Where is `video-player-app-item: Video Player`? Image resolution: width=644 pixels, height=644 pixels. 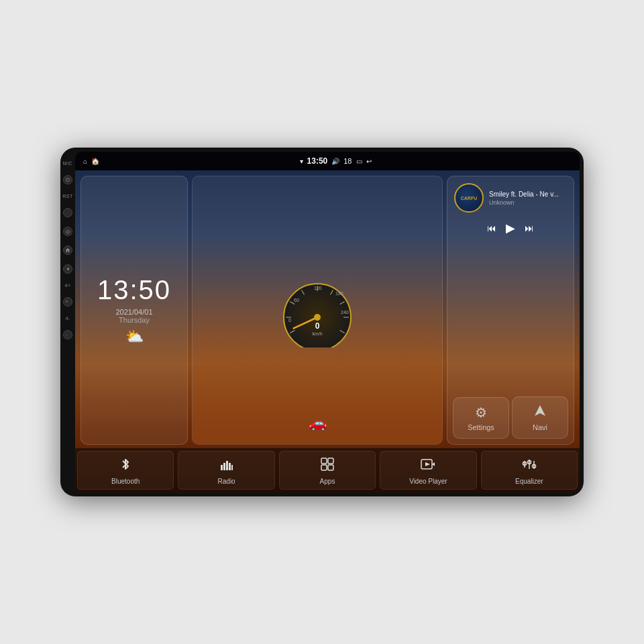 video-player-app-item: Video Player is located at coordinates (428, 470).